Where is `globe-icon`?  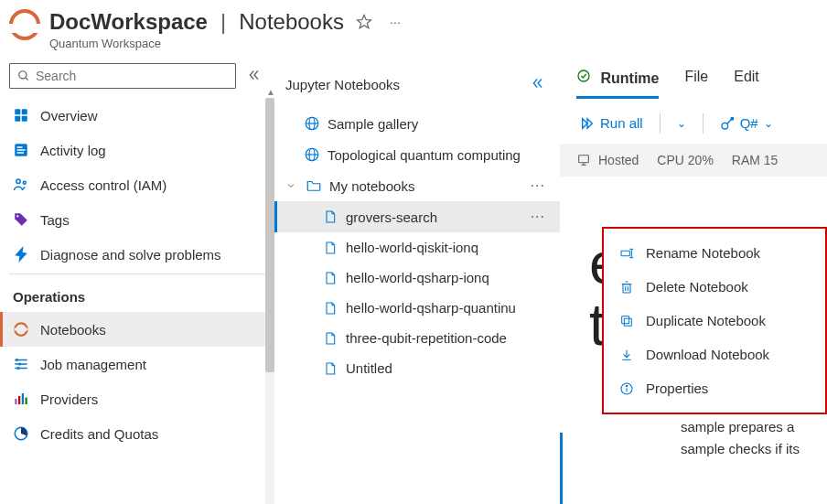
globe-icon is located at coordinates (312, 155).